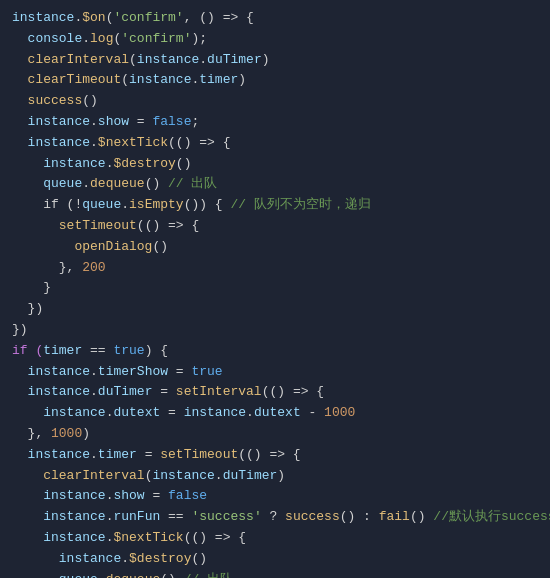  I want to click on code-token: console, so click(47, 38).